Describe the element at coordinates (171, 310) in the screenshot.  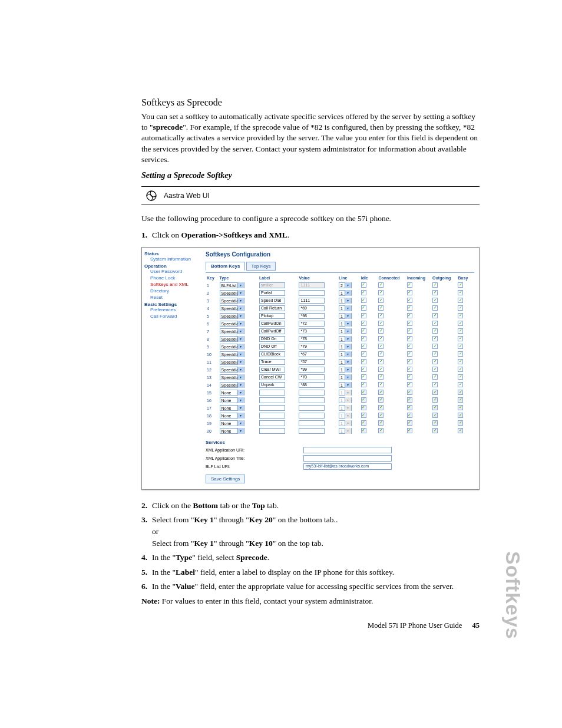
I see `sidebar-item-preferences: Preferences` at that location.